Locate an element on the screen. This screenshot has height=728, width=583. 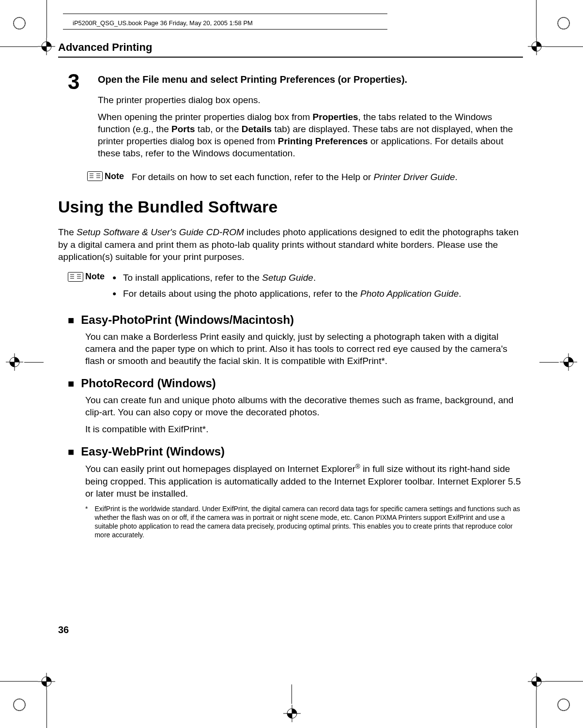
n1a: For details on how to set each function,… is located at coordinates (253, 177).